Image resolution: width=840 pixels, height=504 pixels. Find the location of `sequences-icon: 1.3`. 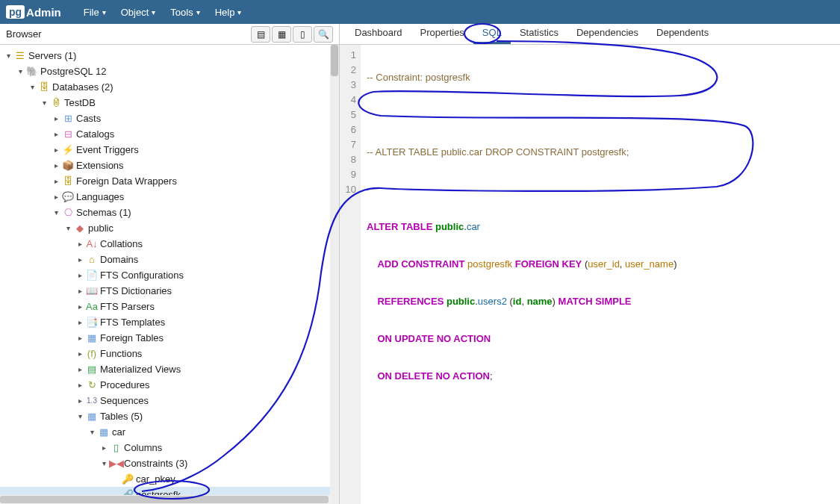

sequences-icon: 1.3 is located at coordinates (92, 400).